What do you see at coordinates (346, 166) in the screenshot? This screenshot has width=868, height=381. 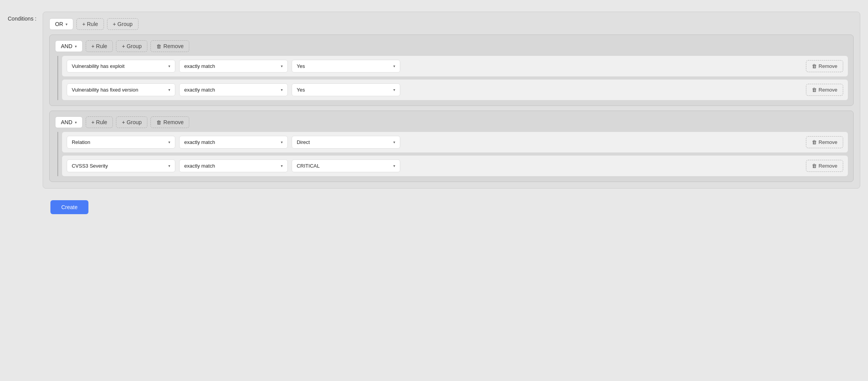 I see `group-2-rule-2-value-select: CRITICAL ▾` at bounding box center [346, 166].